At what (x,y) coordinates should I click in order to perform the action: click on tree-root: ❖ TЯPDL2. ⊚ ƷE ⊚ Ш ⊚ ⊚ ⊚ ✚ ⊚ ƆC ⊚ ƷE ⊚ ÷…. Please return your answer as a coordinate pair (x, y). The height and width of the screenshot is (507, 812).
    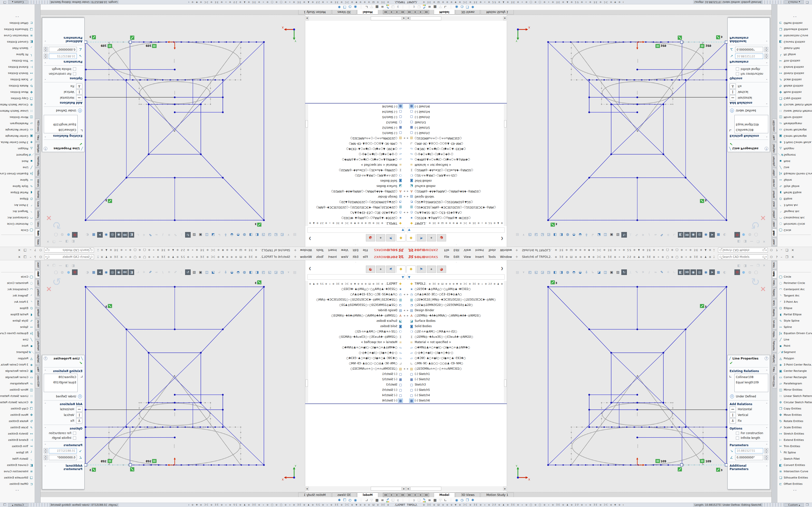
    Looking at the image, I should click on (357, 223).